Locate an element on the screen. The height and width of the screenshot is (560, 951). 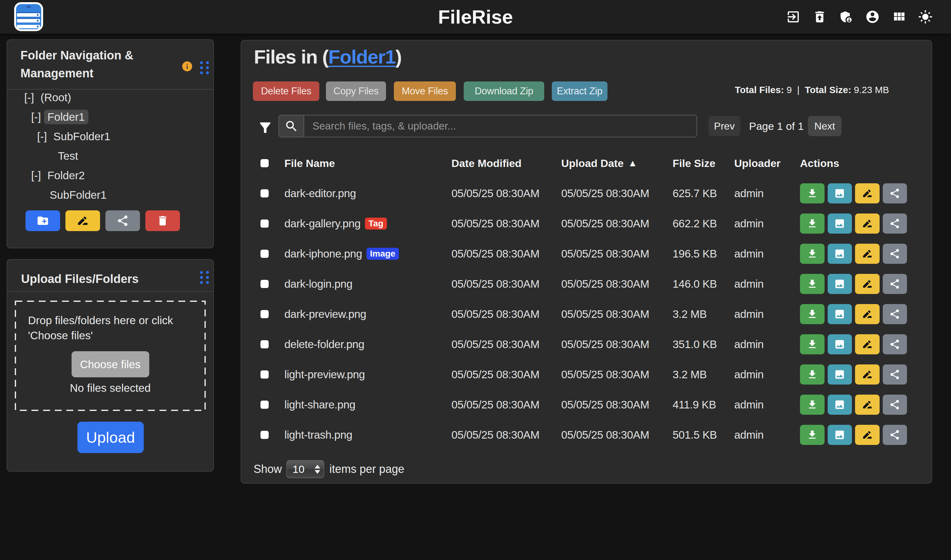
col-header-upload-date: Upload Date▲ is located at coordinates (617, 163).